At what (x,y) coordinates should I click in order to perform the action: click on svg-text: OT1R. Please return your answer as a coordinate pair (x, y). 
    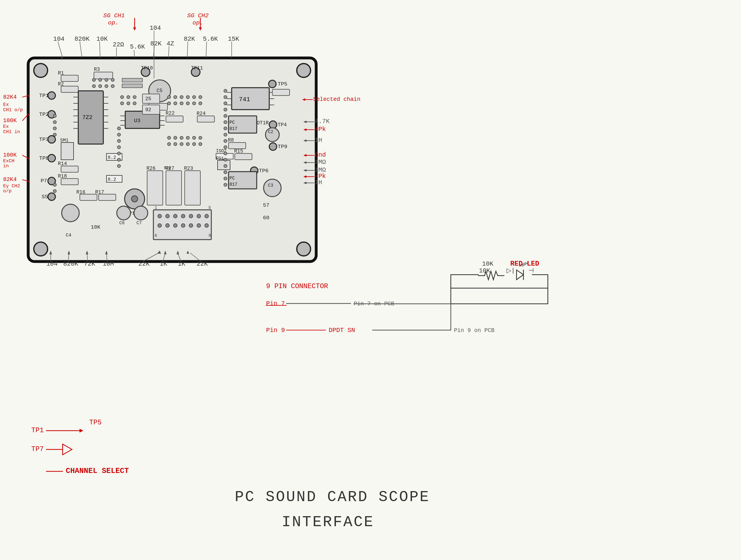
    Looking at the image, I should click on (263, 123).